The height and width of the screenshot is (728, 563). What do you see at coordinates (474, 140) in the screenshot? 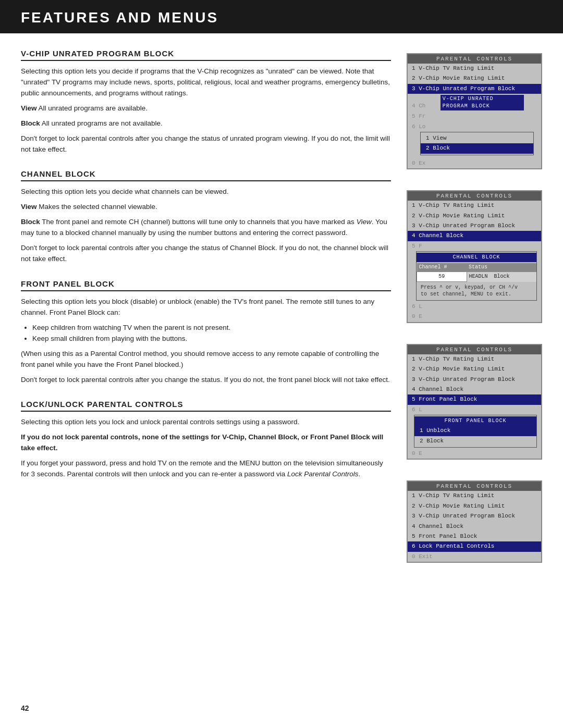
I see `tv-menu-item-6: 6 Lo 1 View 2 Block` at bounding box center [474, 140].